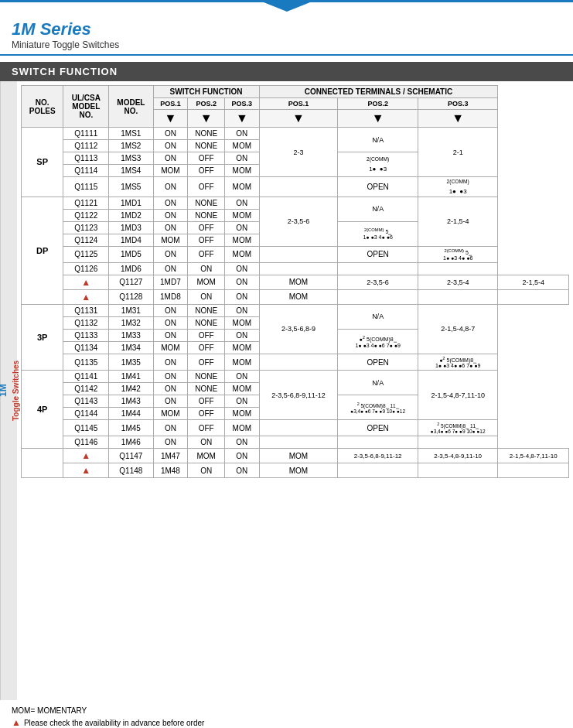 This screenshot has height=728, width=573. What do you see at coordinates (534, 297) in the screenshot?
I see `cp3-dp8` at bounding box center [534, 297].